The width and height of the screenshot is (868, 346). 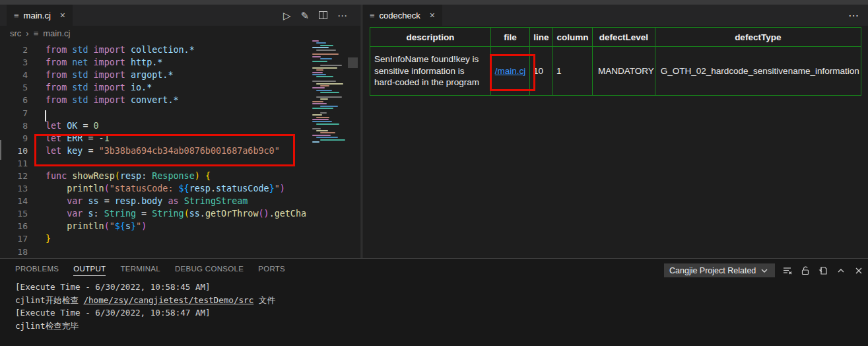 I want to click on line-number: 2, so click(x=14, y=50).